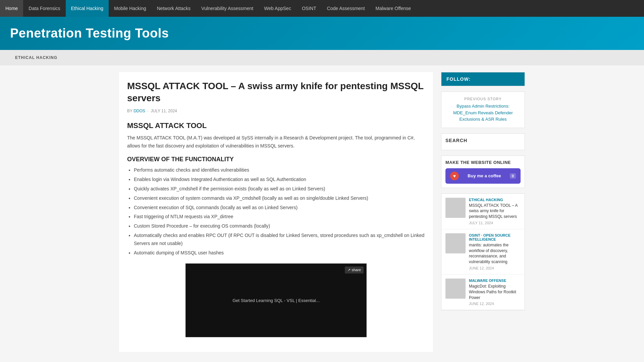 Image resolution: width=644 pixels, height=362 pixels. I want to click on video-share-button: ↗ share, so click(354, 270).